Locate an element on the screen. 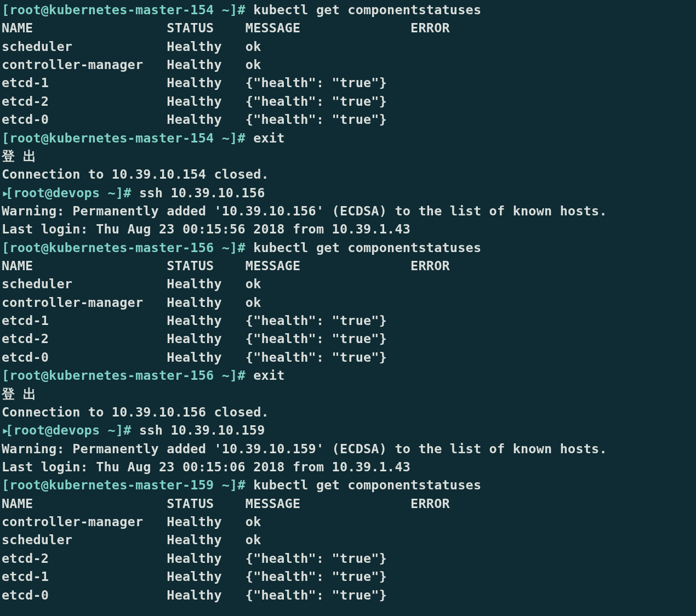 This screenshot has height=616, width=696. terminal-text: Connection to 10.39.10.156 closed. is located at coordinates (135, 412).